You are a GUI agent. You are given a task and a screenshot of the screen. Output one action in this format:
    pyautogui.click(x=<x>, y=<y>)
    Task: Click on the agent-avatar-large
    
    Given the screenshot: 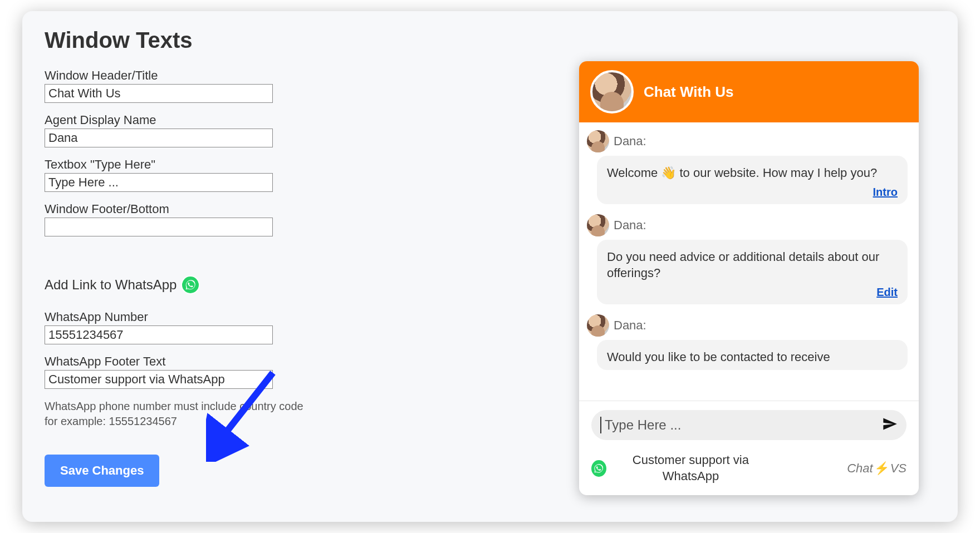 What is the action you would take?
    pyautogui.click(x=612, y=92)
    